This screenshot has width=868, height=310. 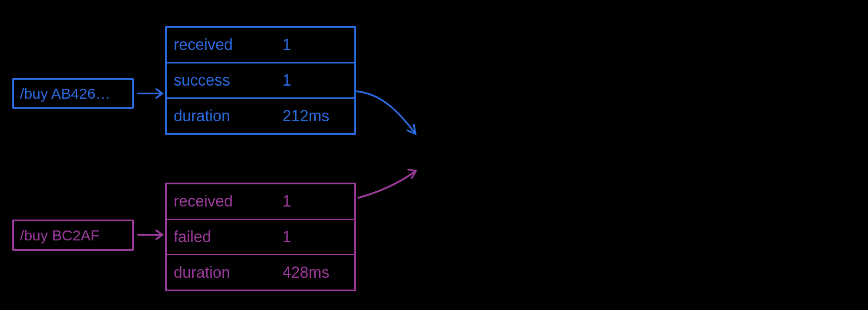 What do you see at coordinates (73, 235) in the screenshot?
I see `request-box-2: /buy BC2AF` at bounding box center [73, 235].